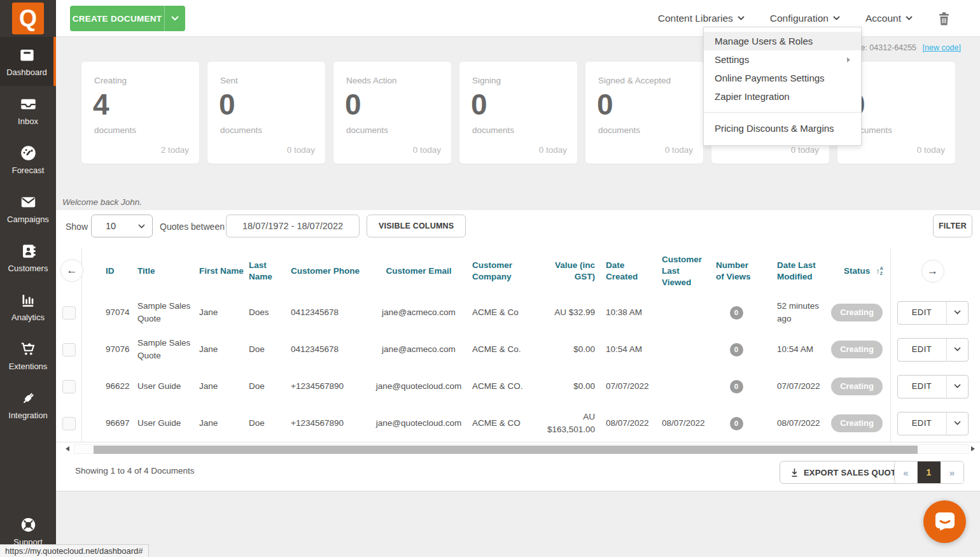 Image resolution: width=980 pixels, height=557 pixels. I want to click on scrollbar-track, so click(521, 449).